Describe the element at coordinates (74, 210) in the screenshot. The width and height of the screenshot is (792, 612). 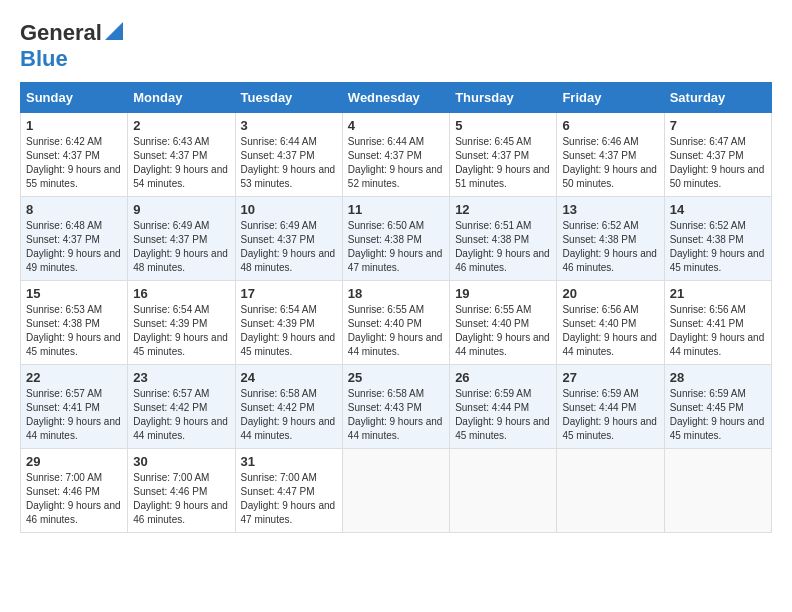
I see `day-number: 8` at that location.